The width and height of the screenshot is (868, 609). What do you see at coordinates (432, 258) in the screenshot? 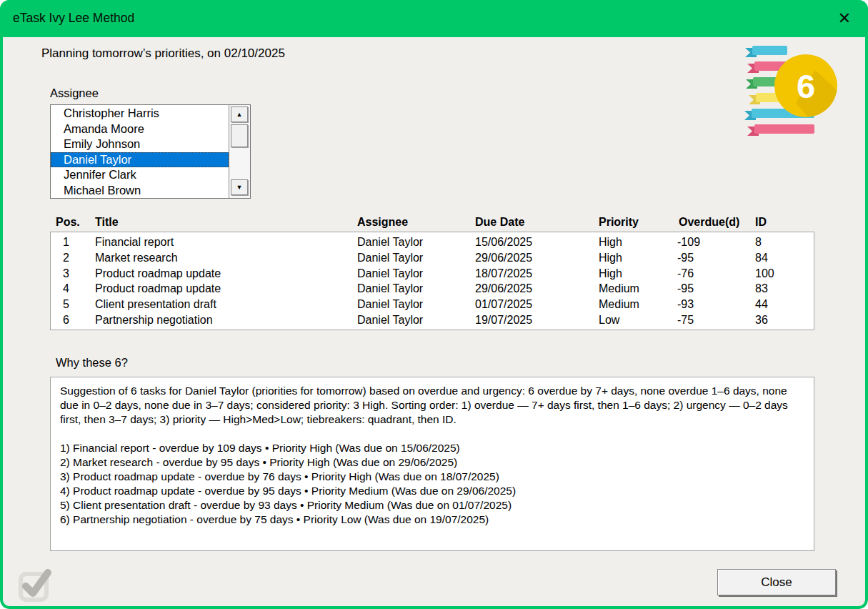
I see `table-row: 2Market researchDaniel Taylor29/06/2025H…` at bounding box center [432, 258].